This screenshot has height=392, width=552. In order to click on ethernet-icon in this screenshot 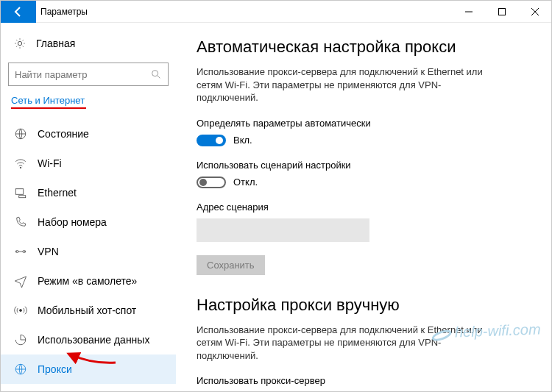, I will do `click(21, 193)`.